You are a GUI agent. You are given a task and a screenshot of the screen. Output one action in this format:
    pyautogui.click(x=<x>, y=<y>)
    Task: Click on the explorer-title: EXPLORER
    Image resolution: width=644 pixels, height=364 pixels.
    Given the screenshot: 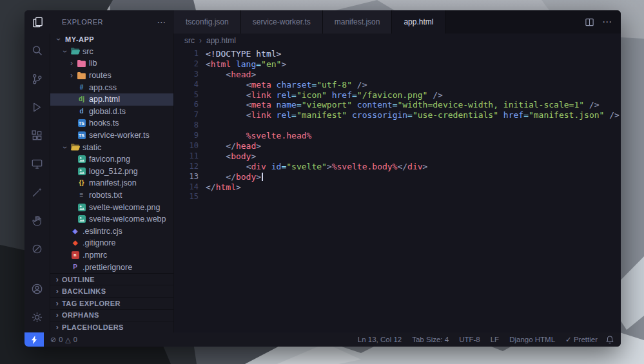 What is the action you would take?
    pyautogui.click(x=110, y=22)
    